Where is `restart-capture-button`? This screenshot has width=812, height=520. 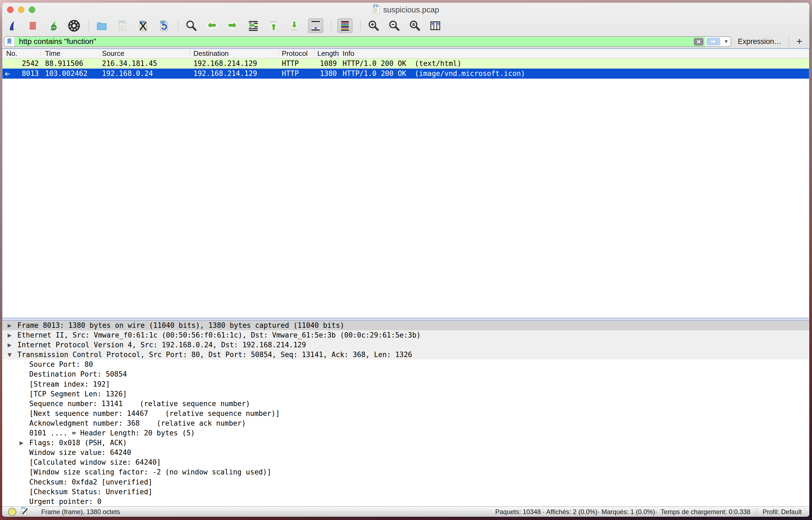 restart-capture-button is located at coordinates (53, 26).